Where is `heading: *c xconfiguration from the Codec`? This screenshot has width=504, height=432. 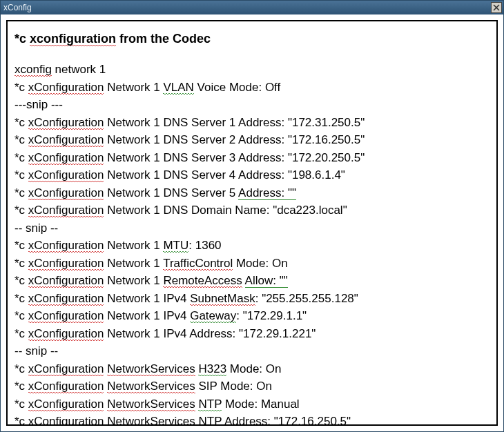
heading: *c xconfiguration from the Codec is located at coordinates (253, 39).